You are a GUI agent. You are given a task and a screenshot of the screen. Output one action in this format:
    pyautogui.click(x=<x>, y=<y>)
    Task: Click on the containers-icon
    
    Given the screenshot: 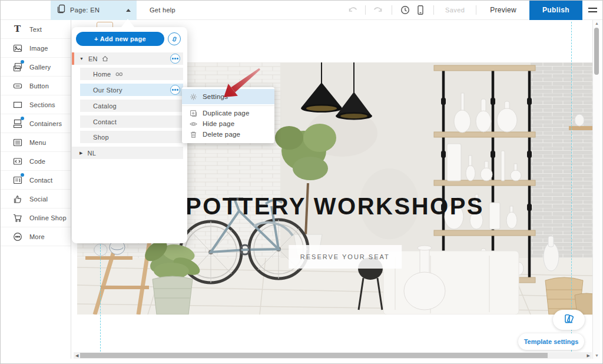 What is the action you would take?
    pyautogui.click(x=18, y=124)
    